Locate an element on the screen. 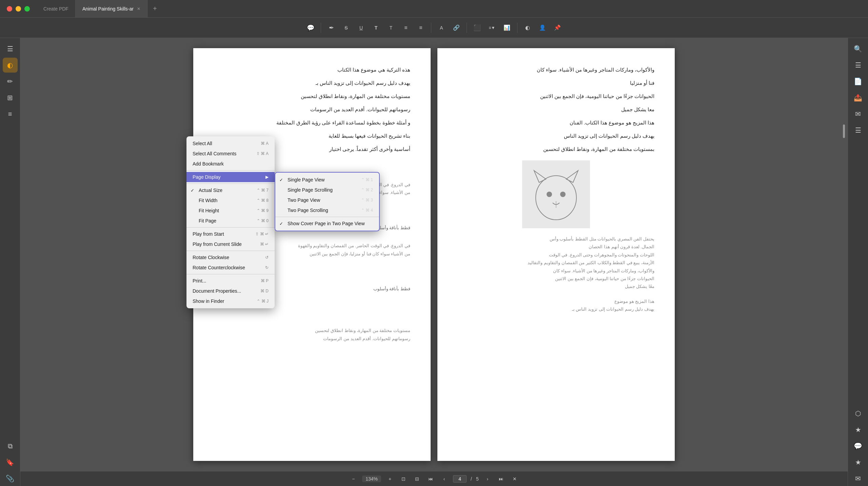  sidebar-attach-icon: 📎 is located at coordinates (10, 479).